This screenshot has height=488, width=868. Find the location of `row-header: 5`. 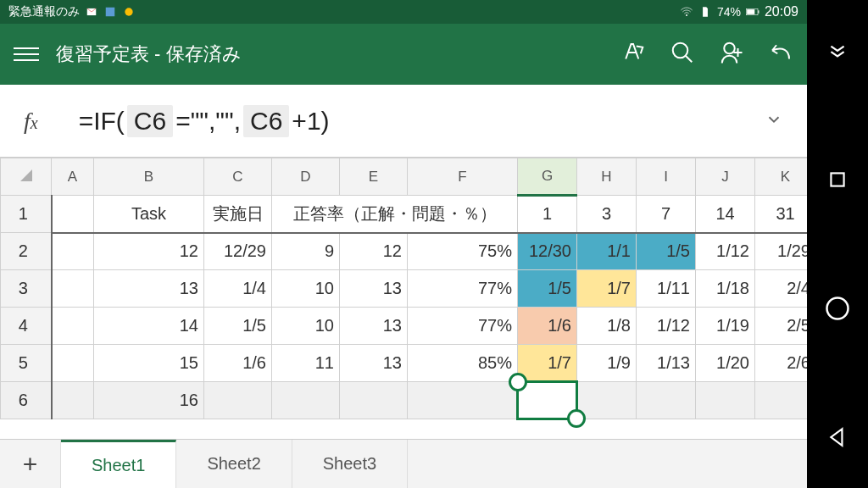

row-header: 5 is located at coordinates (26, 363).